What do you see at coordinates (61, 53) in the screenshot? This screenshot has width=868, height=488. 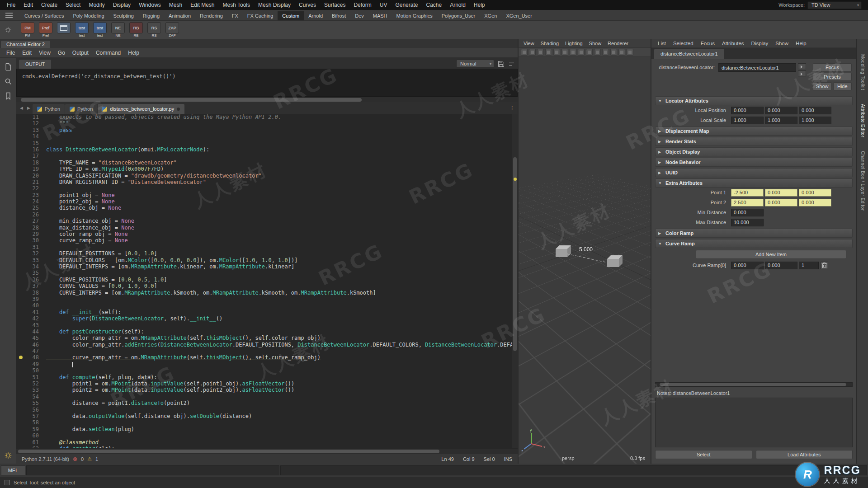 I see `editor-menu-go: Go` at bounding box center [61, 53].